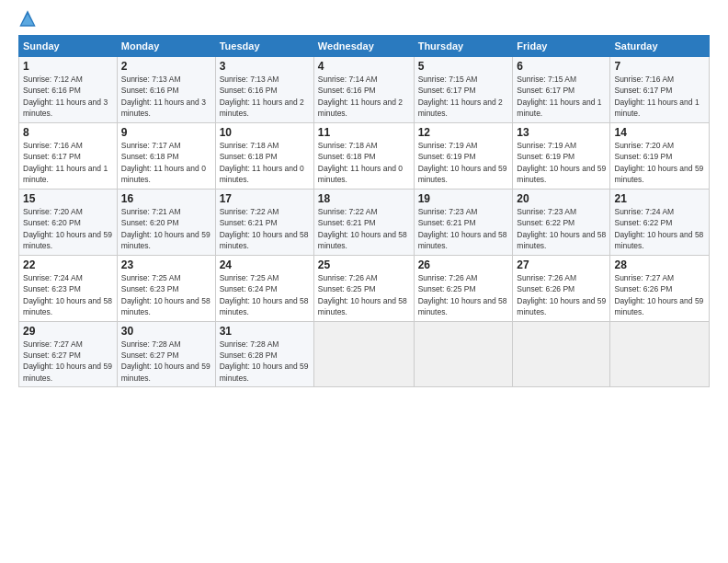  What do you see at coordinates (562, 90) in the screenshot?
I see `calendar-cell: 6 Sunrise: 7:15 AMSunset: 6:17 PMDayligh…` at bounding box center [562, 90].